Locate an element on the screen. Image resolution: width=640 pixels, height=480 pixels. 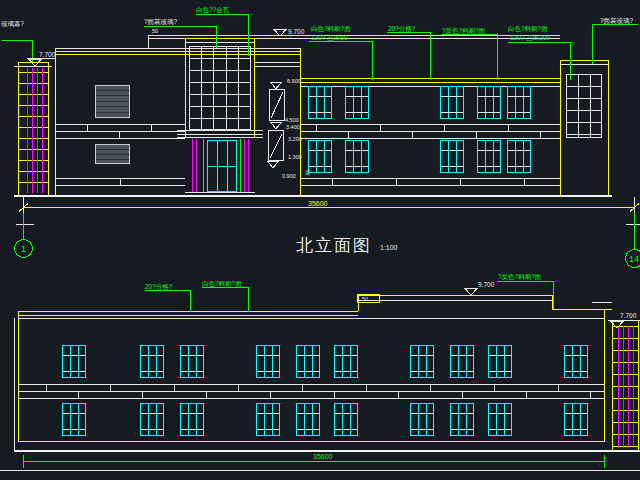
label-curtain-partial: 玻璃幕? is located at coordinates (13, 24).